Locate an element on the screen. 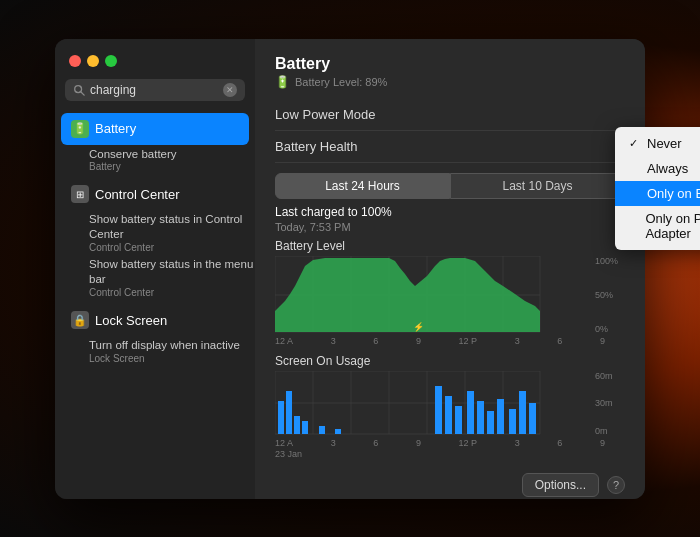 The image size is (700, 537). usage-y-0: 0m is located at coordinates (610, 431).